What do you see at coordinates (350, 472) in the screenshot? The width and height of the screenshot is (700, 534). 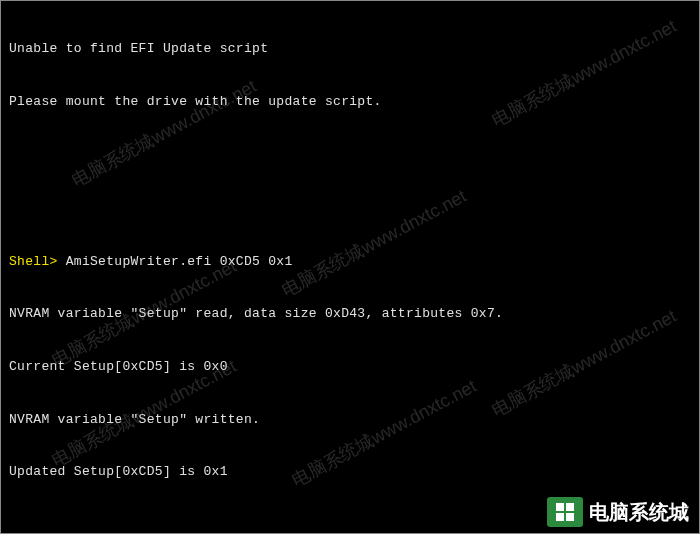 I see `output-line: Updated Setup[0xCD5] is 0x1` at bounding box center [350, 472].